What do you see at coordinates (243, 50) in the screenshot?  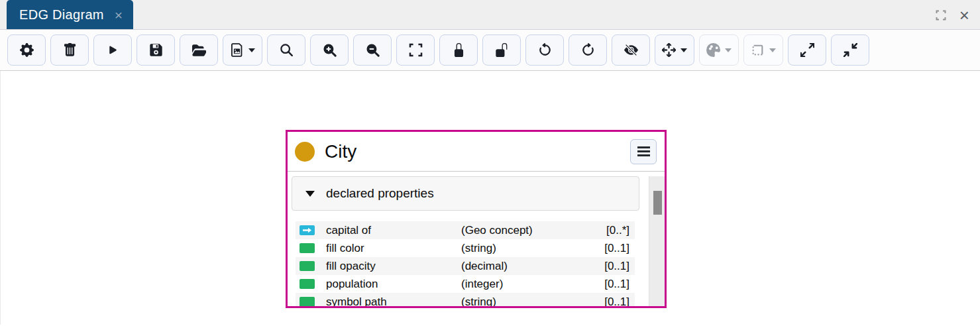 I see `export-image-button` at bounding box center [243, 50].